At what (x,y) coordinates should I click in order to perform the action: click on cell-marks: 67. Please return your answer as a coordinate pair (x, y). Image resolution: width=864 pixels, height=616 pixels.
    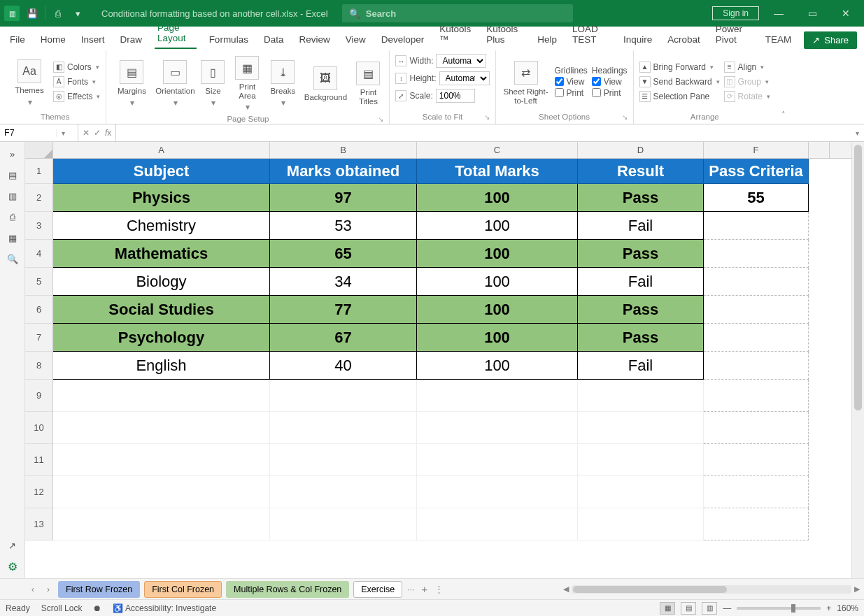
    Looking at the image, I should click on (344, 338).